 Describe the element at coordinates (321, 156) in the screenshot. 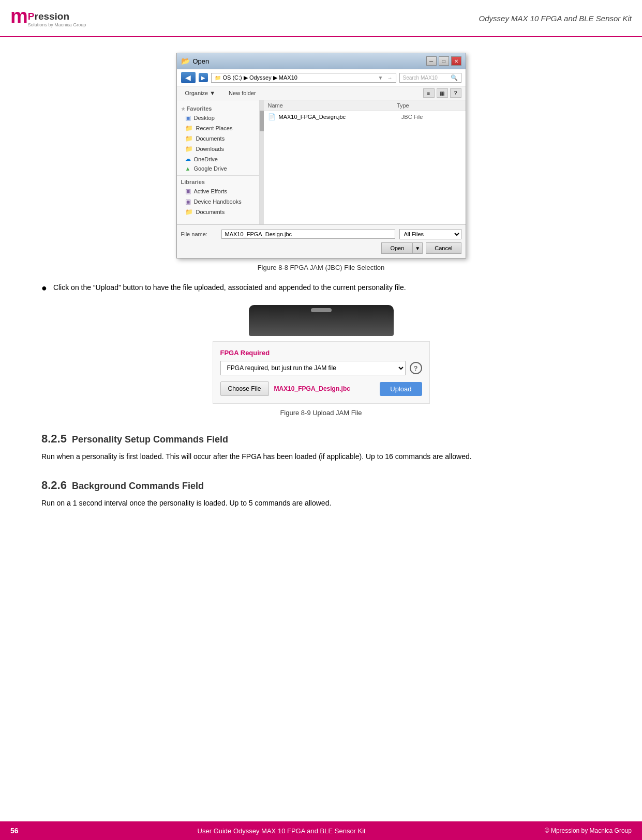

I see `file-dialog: 📂 Open ─ □ ✕ ◀ ▶ 📁 OS (C:) ▶ Odyssey ▶ M…` at that location.